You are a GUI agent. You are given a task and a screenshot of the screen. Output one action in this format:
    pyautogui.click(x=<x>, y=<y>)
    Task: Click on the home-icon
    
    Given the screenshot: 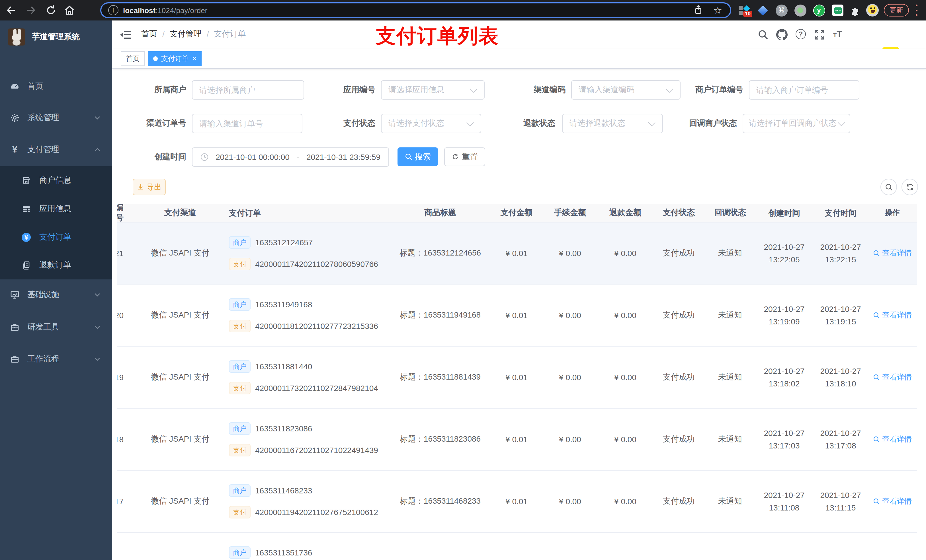 What is the action you would take?
    pyautogui.click(x=70, y=10)
    